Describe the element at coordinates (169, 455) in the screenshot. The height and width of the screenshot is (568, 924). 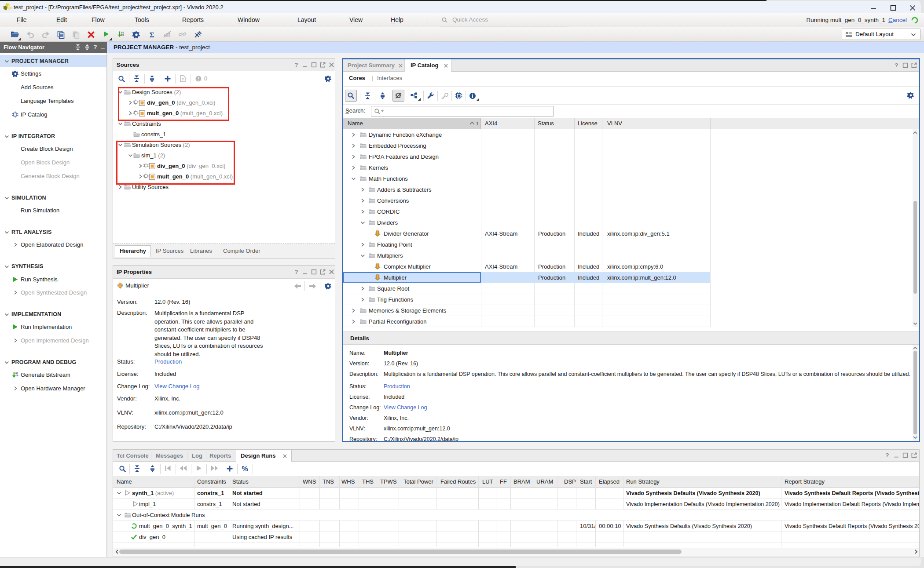
I see `tab-messages: Messages` at that location.